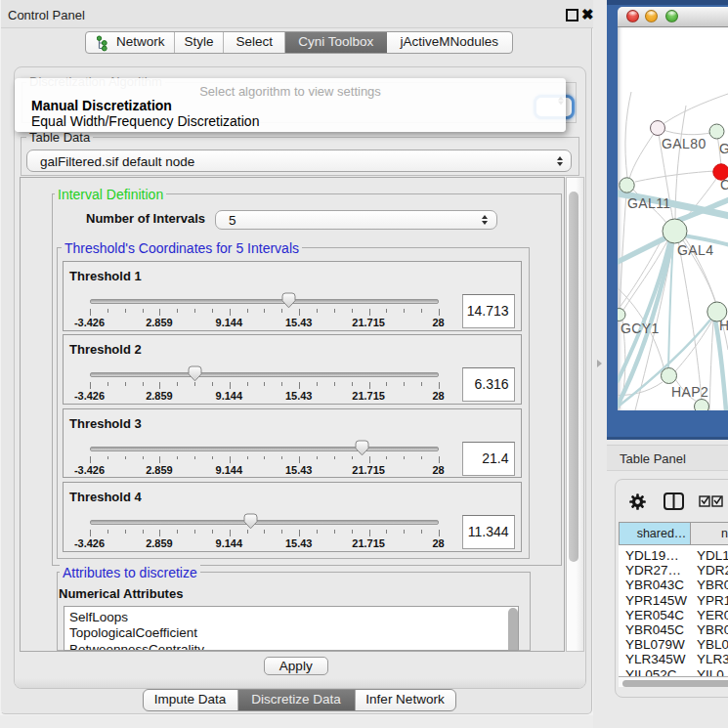 Image resolution: width=728 pixels, height=728 pixels. What do you see at coordinates (696, 250) in the screenshot?
I see `svg-text: GAL4` at bounding box center [696, 250].